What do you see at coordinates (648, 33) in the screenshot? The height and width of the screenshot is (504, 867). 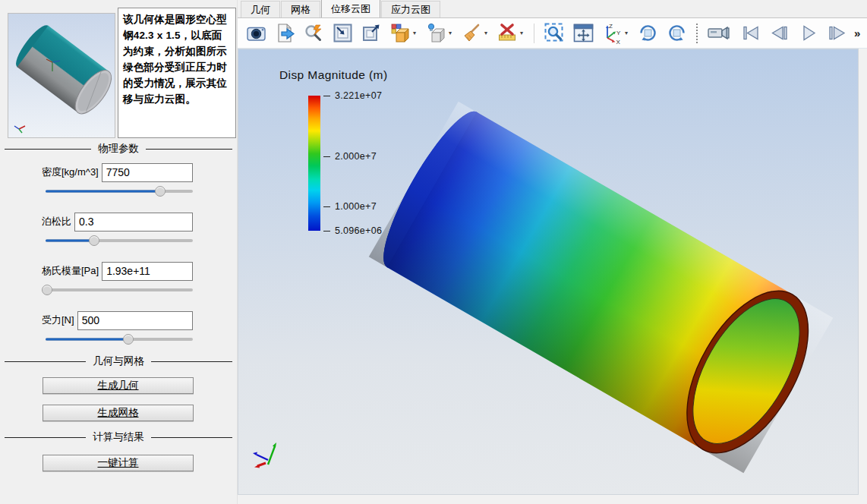 I see `rotate-cw-icon` at bounding box center [648, 33].